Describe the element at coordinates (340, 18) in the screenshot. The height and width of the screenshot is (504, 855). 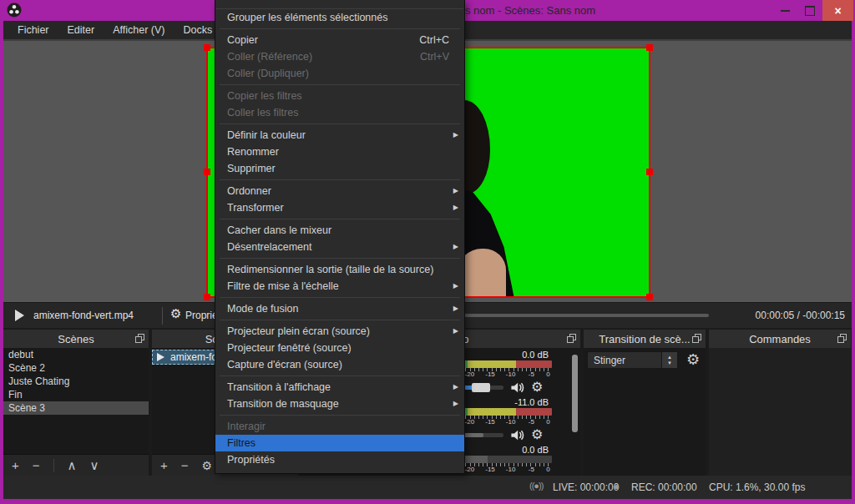
I see `context-menu-item: Grouper les éléments sélectionnés` at that location.